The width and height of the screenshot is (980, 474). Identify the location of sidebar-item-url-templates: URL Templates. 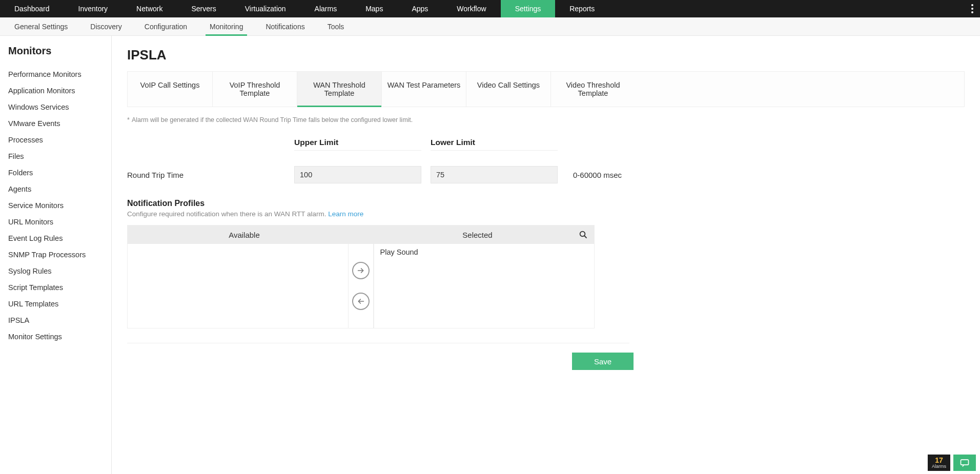
(55, 304).